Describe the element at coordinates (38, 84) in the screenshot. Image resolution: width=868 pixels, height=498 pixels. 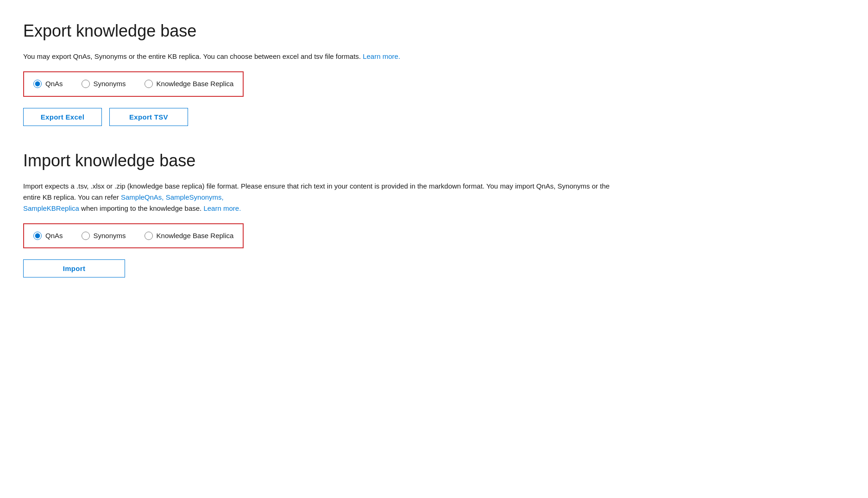
I see `export-radio-qnas-input` at that location.